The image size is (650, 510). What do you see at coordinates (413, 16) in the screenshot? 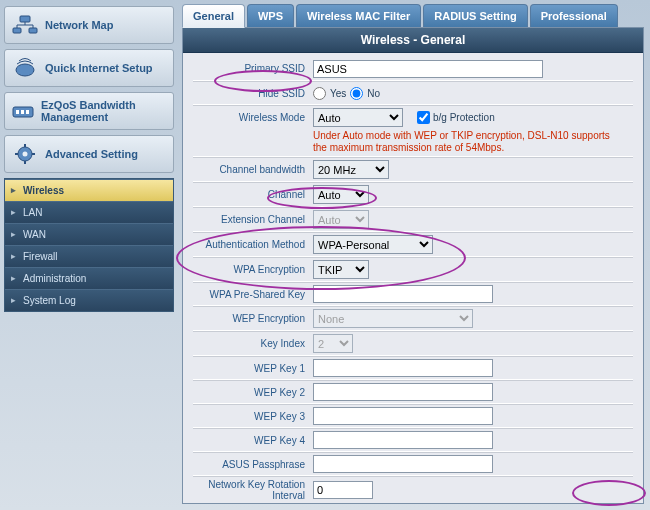
I see `tab-bar: General WPS Wireless MAC Filter RADIUS S…` at bounding box center [413, 16].